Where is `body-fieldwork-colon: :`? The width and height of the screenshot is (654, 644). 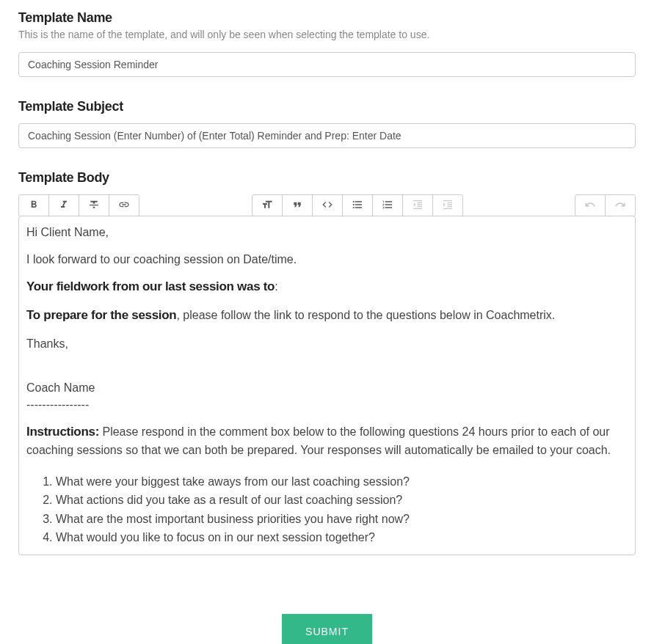 body-fieldwork-colon: : is located at coordinates (276, 286).